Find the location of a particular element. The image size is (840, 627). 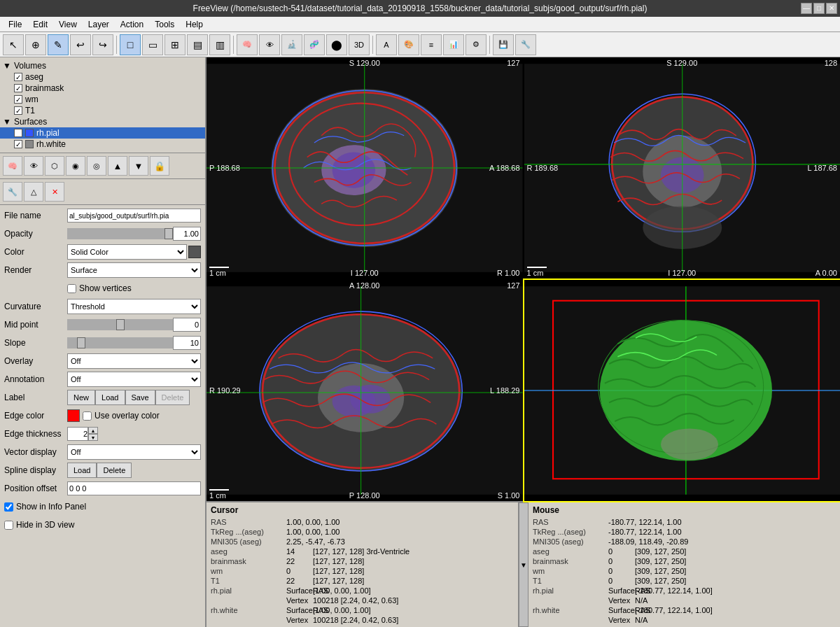

use-overlay-checkbox is located at coordinates (87, 416).